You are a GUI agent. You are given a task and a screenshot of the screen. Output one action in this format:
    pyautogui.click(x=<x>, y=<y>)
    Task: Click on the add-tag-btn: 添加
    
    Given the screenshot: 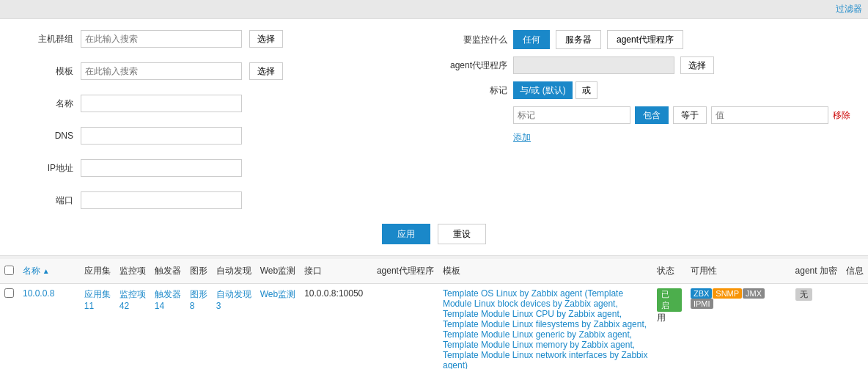 What is the action you would take?
    pyautogui.click(x=522, y=138)
    